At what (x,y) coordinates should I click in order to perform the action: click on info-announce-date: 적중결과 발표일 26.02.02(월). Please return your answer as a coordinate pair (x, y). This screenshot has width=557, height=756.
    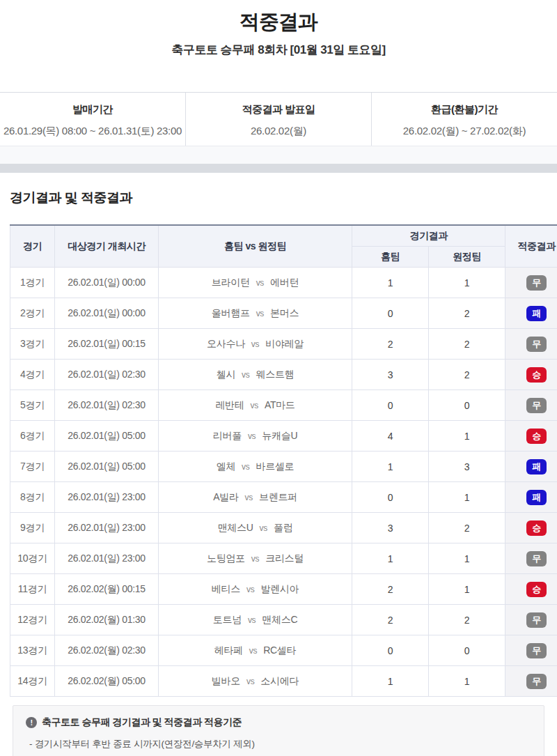
    Looking at the image, I should click on (278, 119).